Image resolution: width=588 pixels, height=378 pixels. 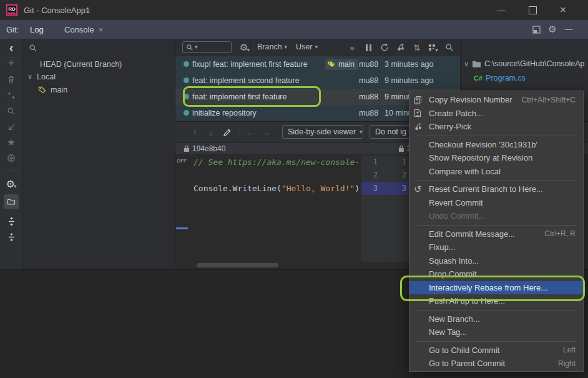 I want to click on more-filters-icon: », so click(x=352, y=47).